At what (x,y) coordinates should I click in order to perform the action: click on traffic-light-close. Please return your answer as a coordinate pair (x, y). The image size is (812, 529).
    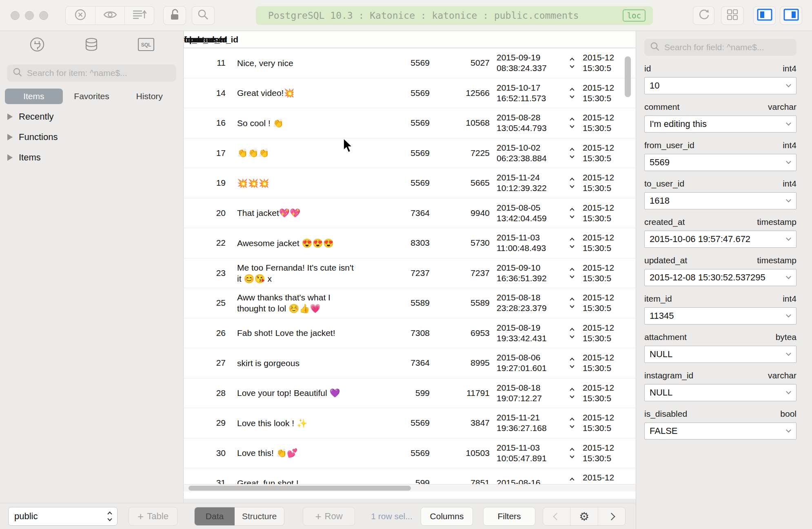
    Looking at the image, I should click on (15, 16).